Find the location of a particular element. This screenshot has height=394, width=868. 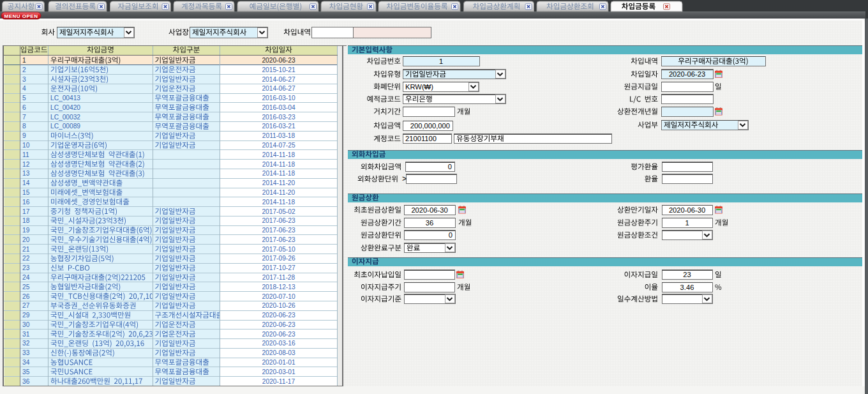

svg-text: 33 is located at coordinates (26, 352).